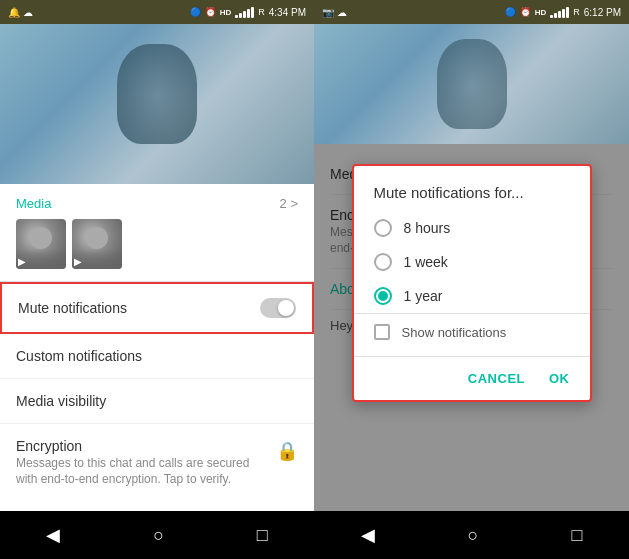 Image resolution: width=629 pixels, height=559 pixels. What do you see at coordinates (560, 12) in the screenshot?
I see `right-signal-icon` at bounding box center [560, 12].